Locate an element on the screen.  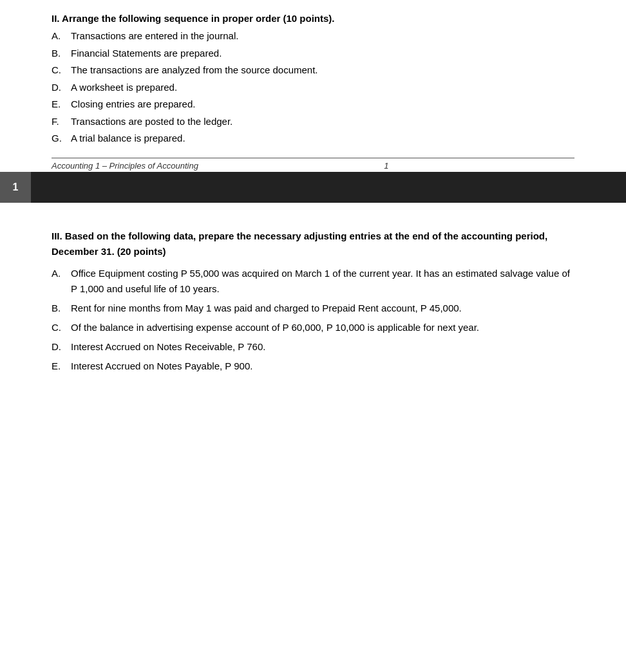
section-divider is located at coordinates (313, 158).